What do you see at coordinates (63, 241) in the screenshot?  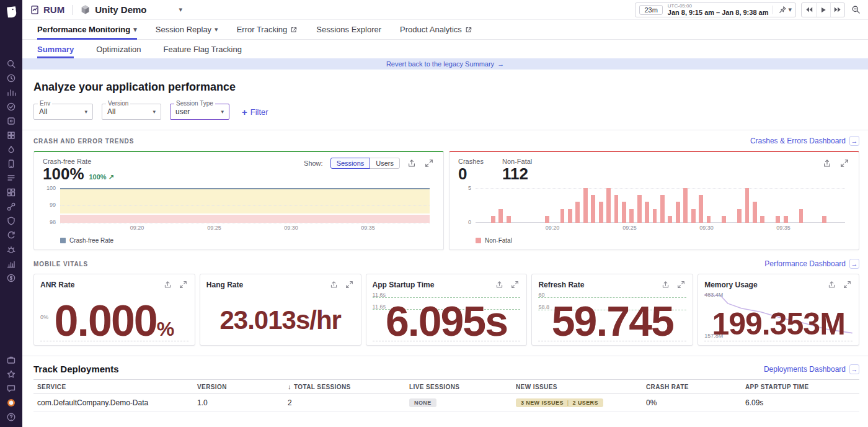 I see `legend-swatch` at bounding box center [63, 241].